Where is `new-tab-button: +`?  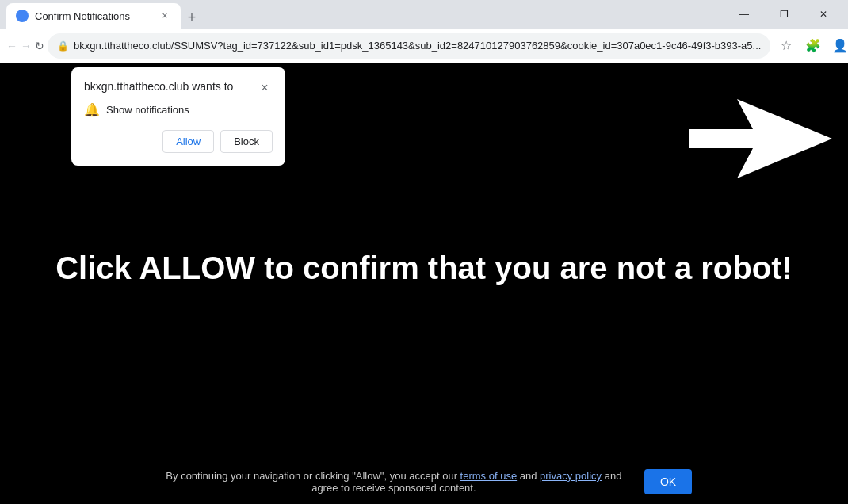 new-tab-button: + is located at coordinates (192, 17).